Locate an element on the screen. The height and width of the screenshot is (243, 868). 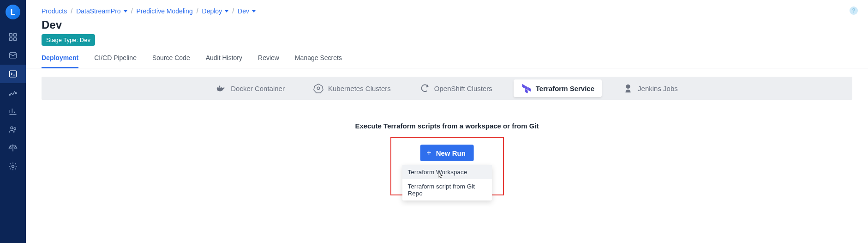
openshift-icon is located at coordinates (425, 88).